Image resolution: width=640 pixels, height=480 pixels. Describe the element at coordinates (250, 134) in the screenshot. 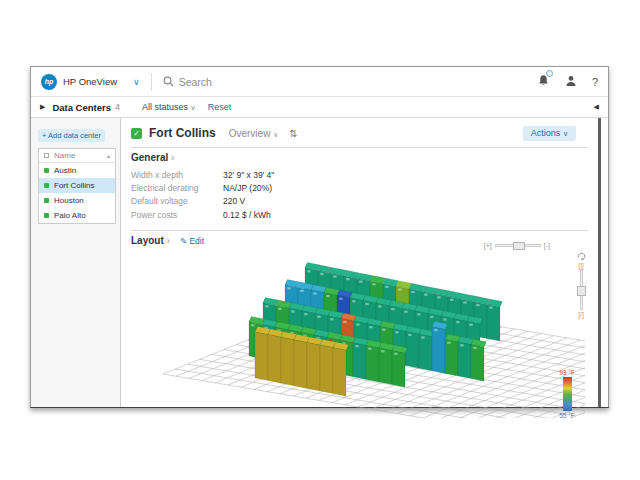

I see `view-selector-label: Overview` at that location.